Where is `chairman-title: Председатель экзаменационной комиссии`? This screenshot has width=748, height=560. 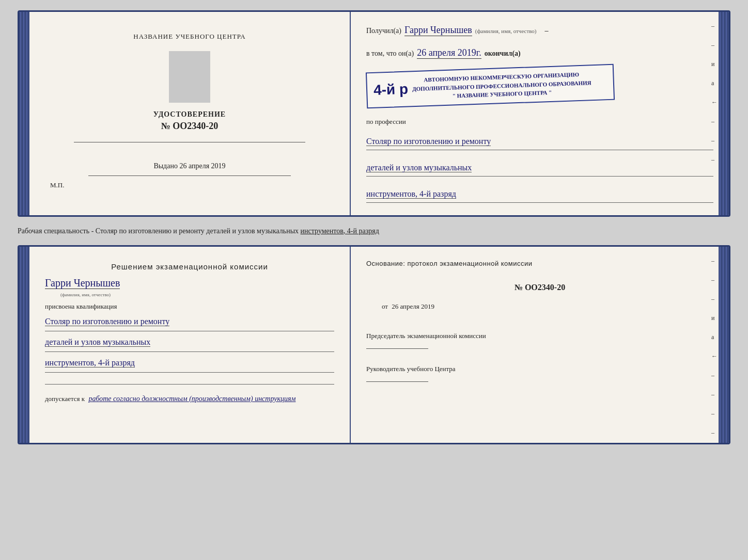 chairman-title: Председатель экзаменационной комиссии is located at coordinates (540, 336).